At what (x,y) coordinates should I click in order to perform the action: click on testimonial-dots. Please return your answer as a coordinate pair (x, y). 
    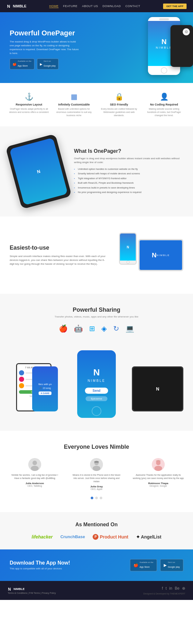
    Looking at the image, I should click on (96, 498).